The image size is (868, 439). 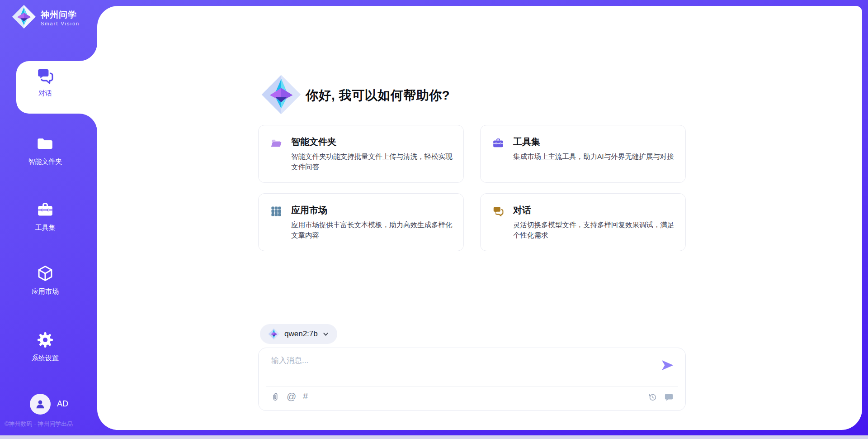 What do you see at coordinates (372, 142) in the screenshot?
I see `card-title: 智能文件夹` at bounding box center [372, 142].